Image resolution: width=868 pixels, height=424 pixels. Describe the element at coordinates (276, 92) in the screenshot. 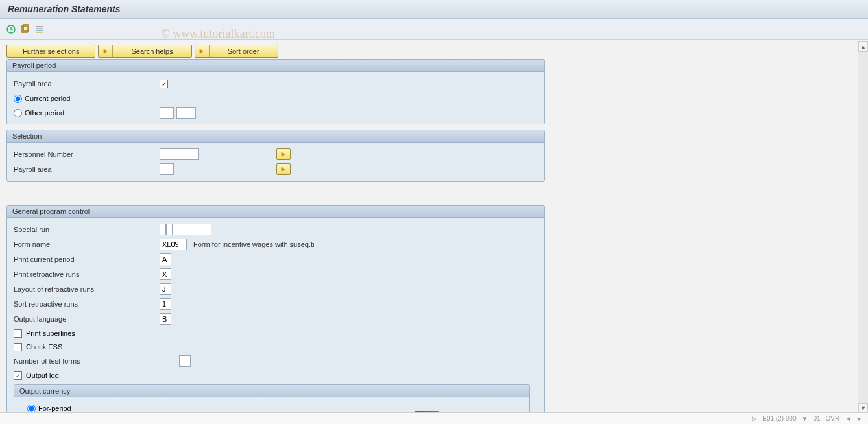

I see `payroll-period-group: Payroll period Payroll area ✓ Current pe…` at that location.